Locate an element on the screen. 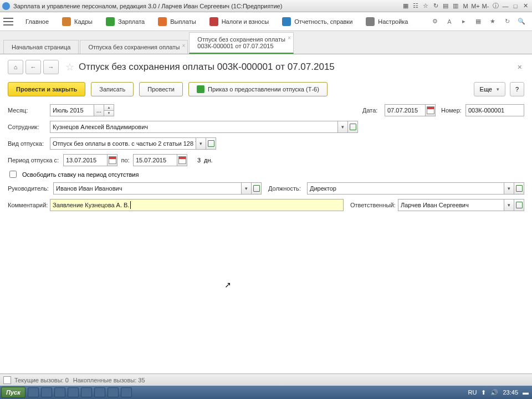  close-page-button: × is located at coordinates (520, 67).